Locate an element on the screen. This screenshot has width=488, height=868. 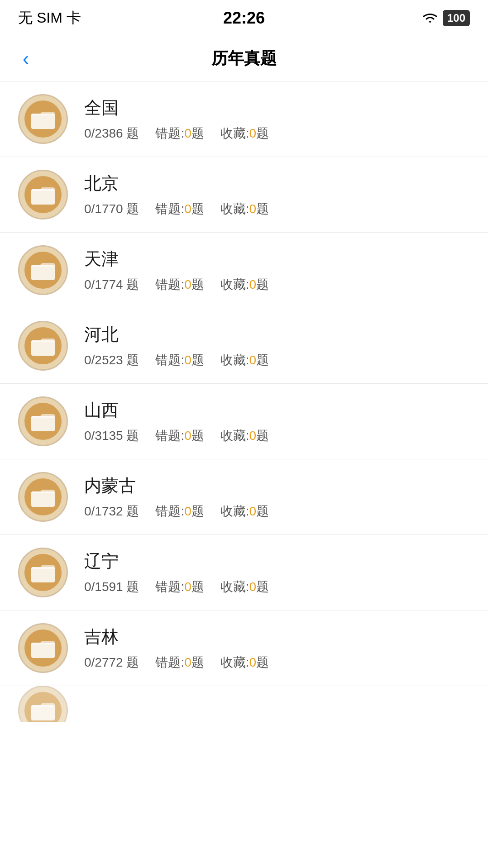
carrier-label: 无 SIM 卡 is located at coordinates (50, 18).